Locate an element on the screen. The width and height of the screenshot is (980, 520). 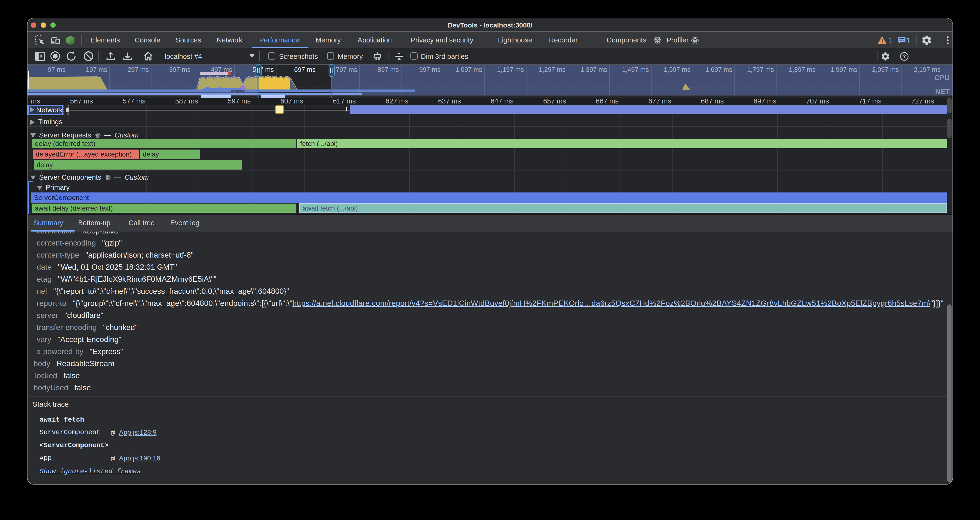
svg-text: 97 ms is located at coordinates (57, 70).